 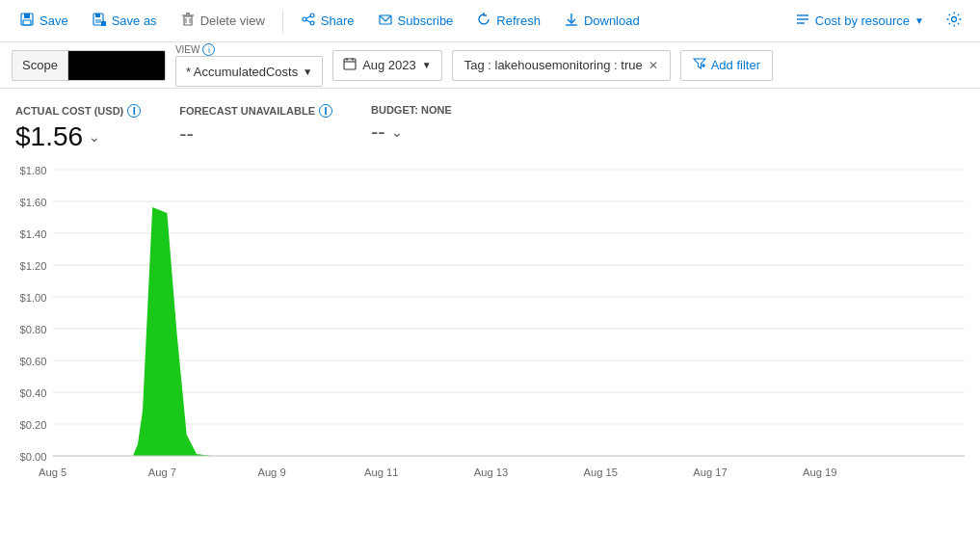 What do you see at coordinates (34, 298) in the screenshot?
I see `svg-text: $1.00` at bounding box center [34, 298].